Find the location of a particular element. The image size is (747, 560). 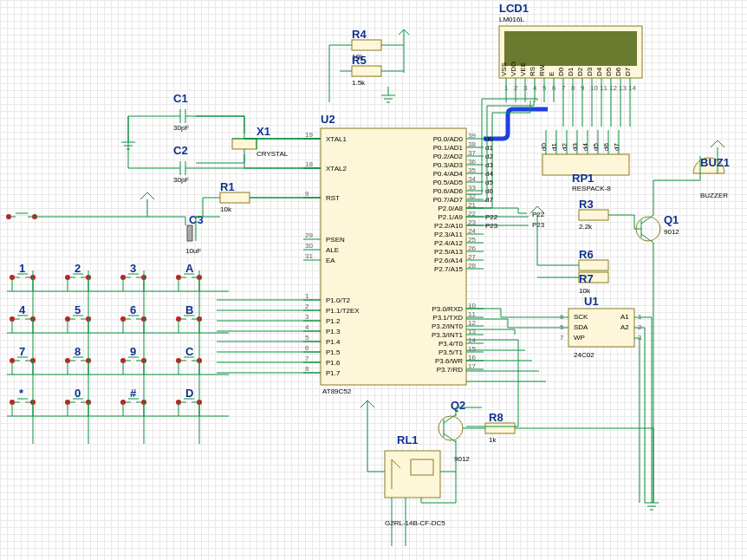

svg-text: P1.7 is located at coordinates (333, 373).